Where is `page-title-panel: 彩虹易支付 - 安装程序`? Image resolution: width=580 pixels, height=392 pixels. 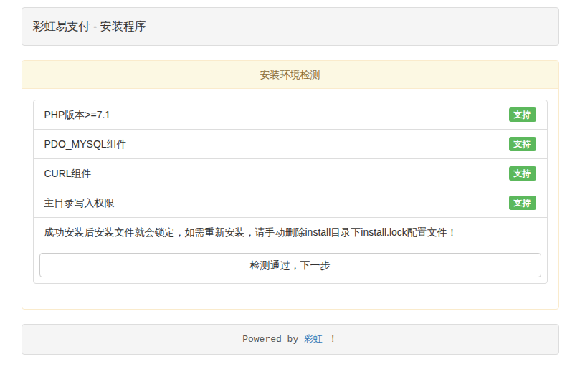
page-title-panel: 彩虹易支付 - 安装程序 is located at coordinates (290, 27).